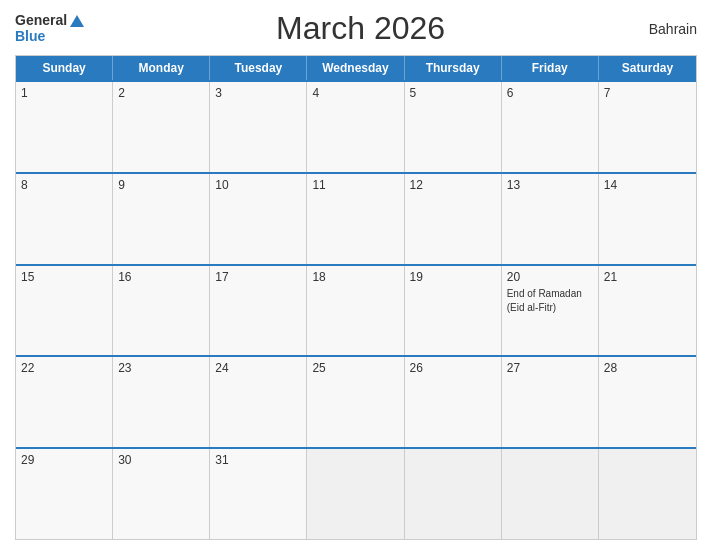 The height and width of the screenshot is (550, 712). I want to click on logo-general-text: General, so click(41, 20).